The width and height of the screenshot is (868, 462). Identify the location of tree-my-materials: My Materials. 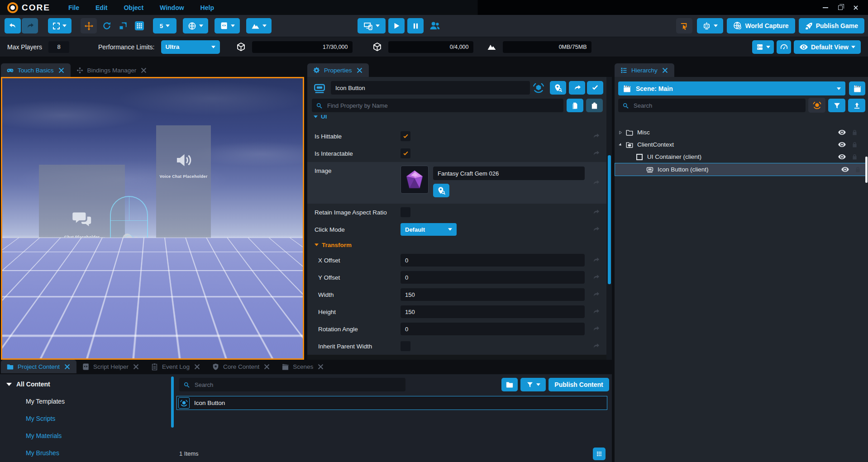
(43, 436).